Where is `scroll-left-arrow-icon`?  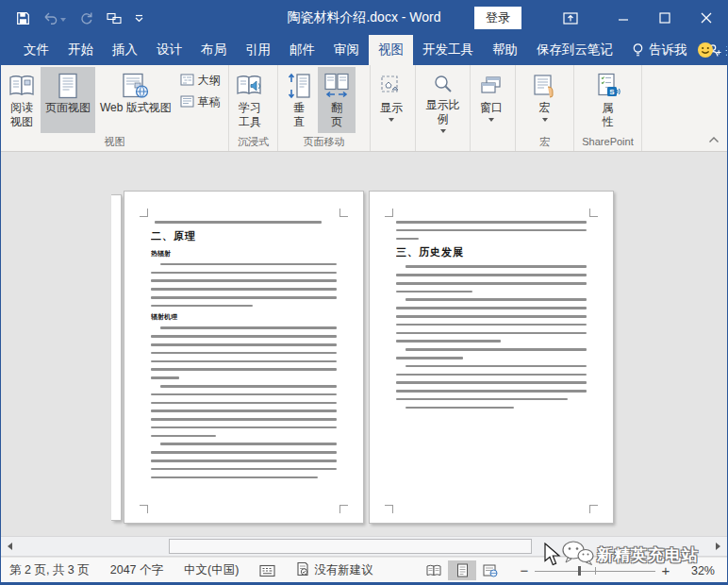 scroll-left-arrow-icon is located at coordinates (9, 546).